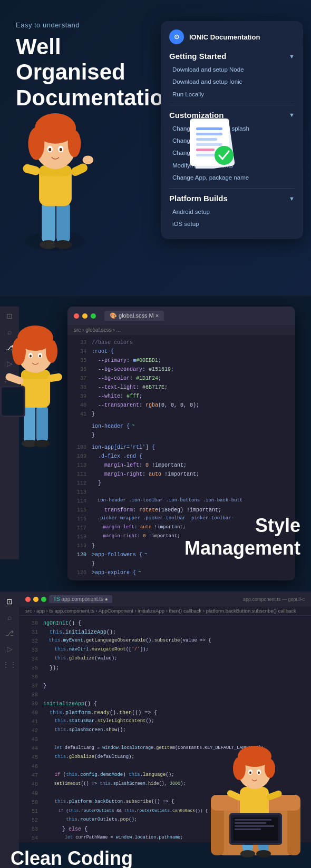 The image size is (311, 868). Describe the element at coordinates (292, 56) in the screenshot. I see `chevron-down-icon: ▼` at that location.